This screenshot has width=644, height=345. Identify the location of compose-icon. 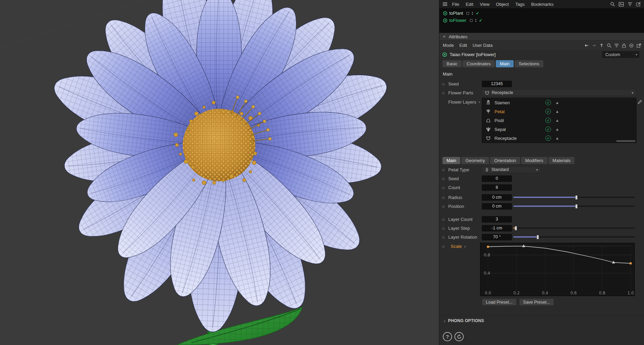
(639, 4).